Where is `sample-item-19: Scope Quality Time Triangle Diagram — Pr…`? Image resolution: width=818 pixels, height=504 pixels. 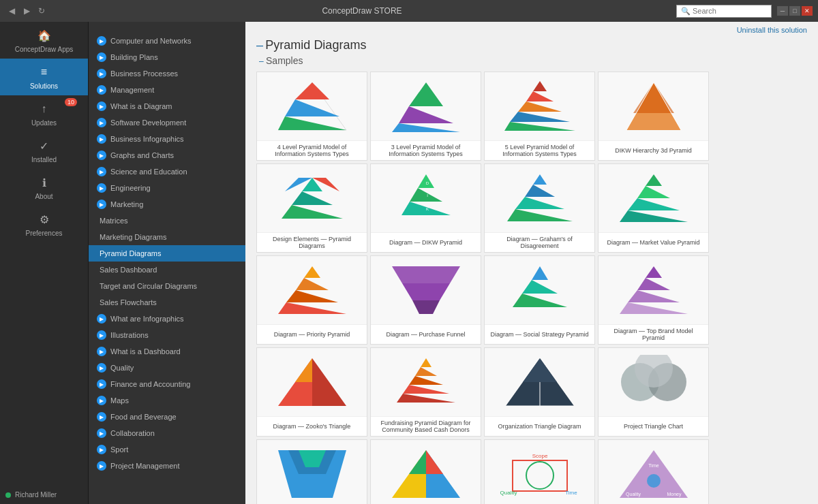
sample-item-19: Scope Quality Time Triangle Diagram — Pr… is located at coordinates (540, 471).